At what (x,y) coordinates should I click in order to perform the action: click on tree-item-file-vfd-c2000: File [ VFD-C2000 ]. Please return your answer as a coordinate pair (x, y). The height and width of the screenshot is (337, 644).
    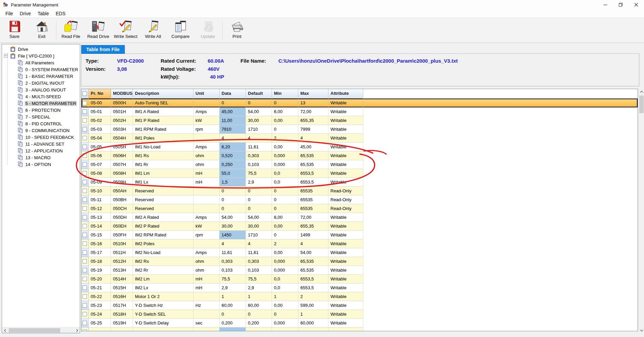
    Looking at the image, I should click on (41, 56).